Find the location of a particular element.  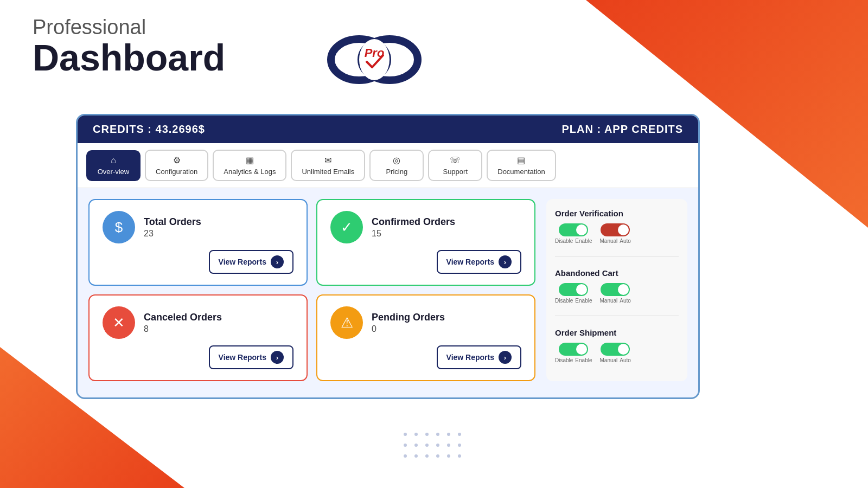

total-orders-arrow-icon: › is located at coordinates (277, 262).